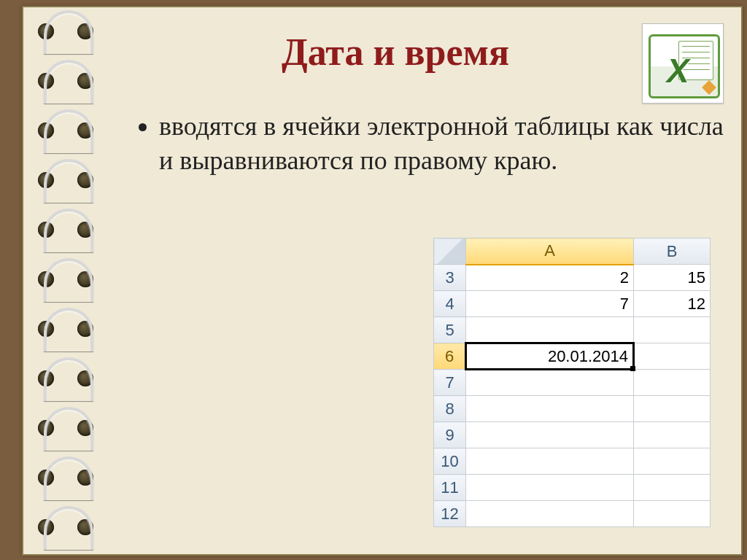 This screenshot has width=747, height=560. Describe the element at coordinates (550, 330) in the screenshot. I see `cell-A5` at that location.